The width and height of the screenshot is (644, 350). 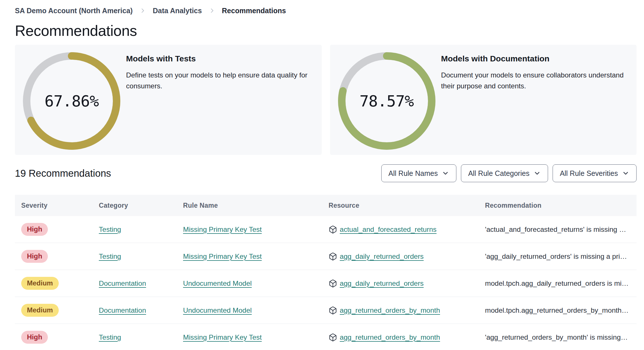 What do you see at coordinates (533, 59) in the screenshot?
I see `card-title-models-with-documentation: Models with Documentation` at bounding box center [533, 59].